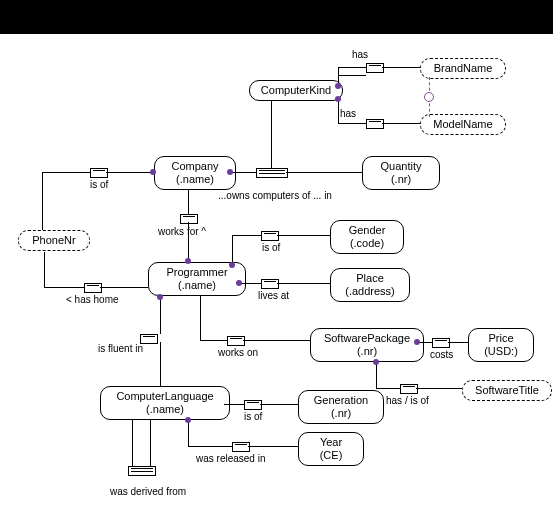  I want to click on entity-label: SoftwareTitle, so click(507, 390).